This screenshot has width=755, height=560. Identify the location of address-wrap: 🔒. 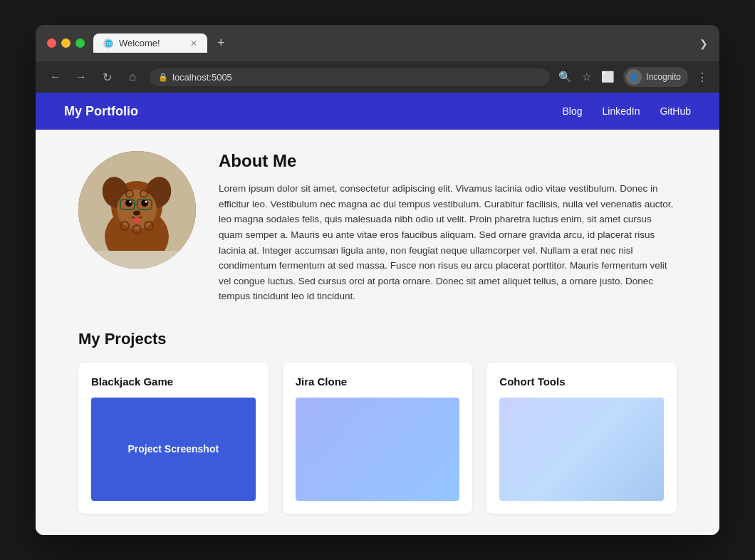
(350, 77).